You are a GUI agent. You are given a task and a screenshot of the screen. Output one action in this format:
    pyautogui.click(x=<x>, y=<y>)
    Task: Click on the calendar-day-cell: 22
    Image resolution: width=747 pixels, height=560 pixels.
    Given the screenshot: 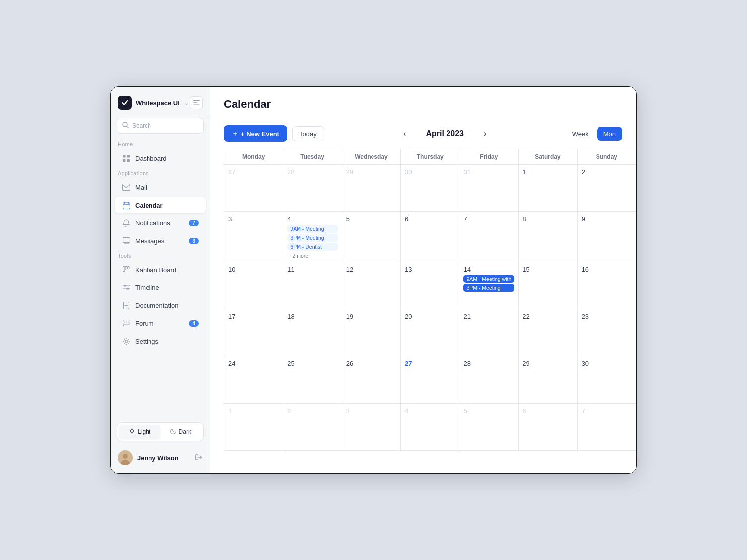 What is the action you would take?
    pyautogui.click(x=548, y=333)
    